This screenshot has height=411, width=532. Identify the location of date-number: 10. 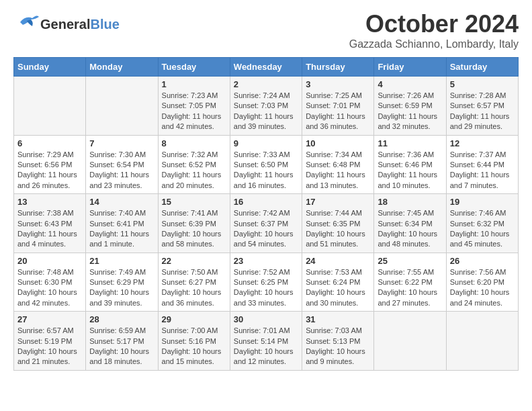
(338, 144).